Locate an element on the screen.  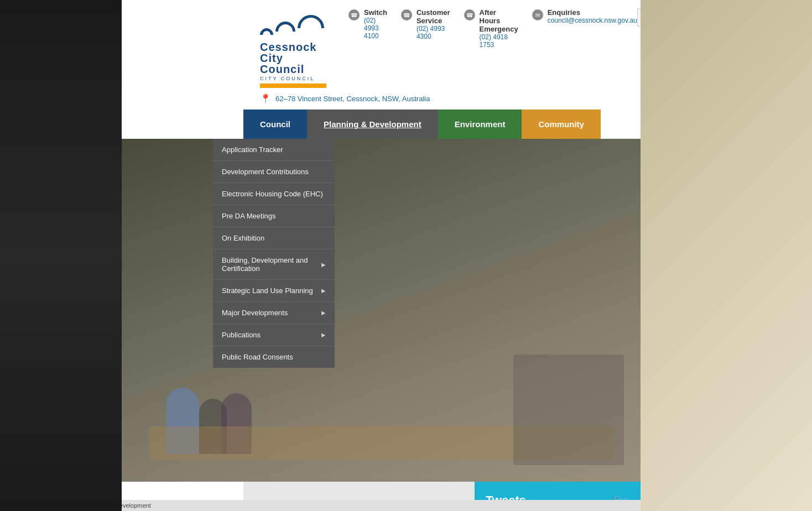
contact-switch: ☎ Switch (02) 4993 4100 is located at coordinates (368, 29).